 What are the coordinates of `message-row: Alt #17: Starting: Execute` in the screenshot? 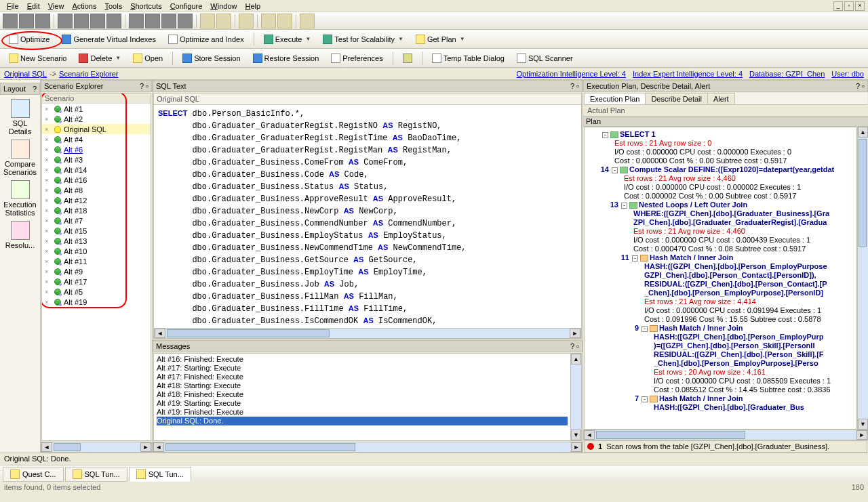 It's located at (362, 369).